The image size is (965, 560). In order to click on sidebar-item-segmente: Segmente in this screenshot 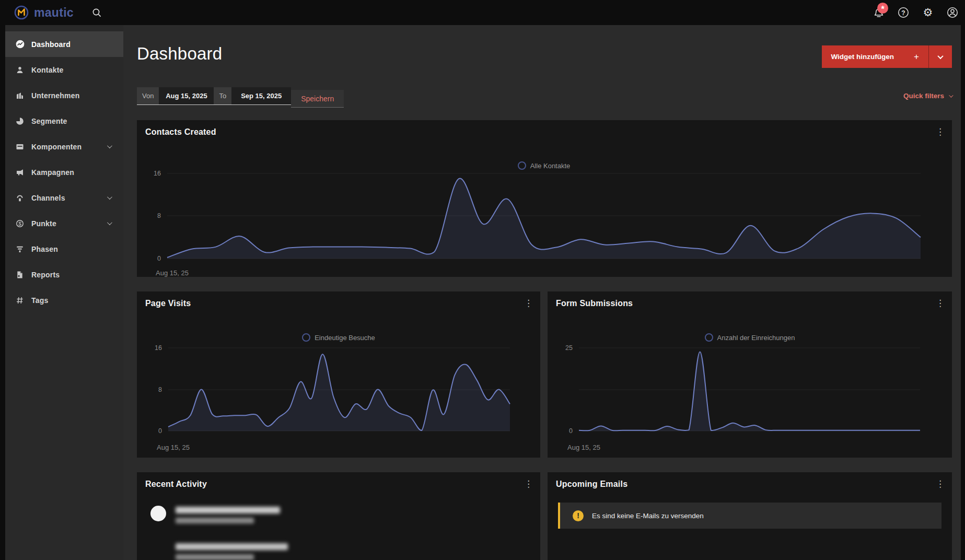, I will do `click(64, 121)`.